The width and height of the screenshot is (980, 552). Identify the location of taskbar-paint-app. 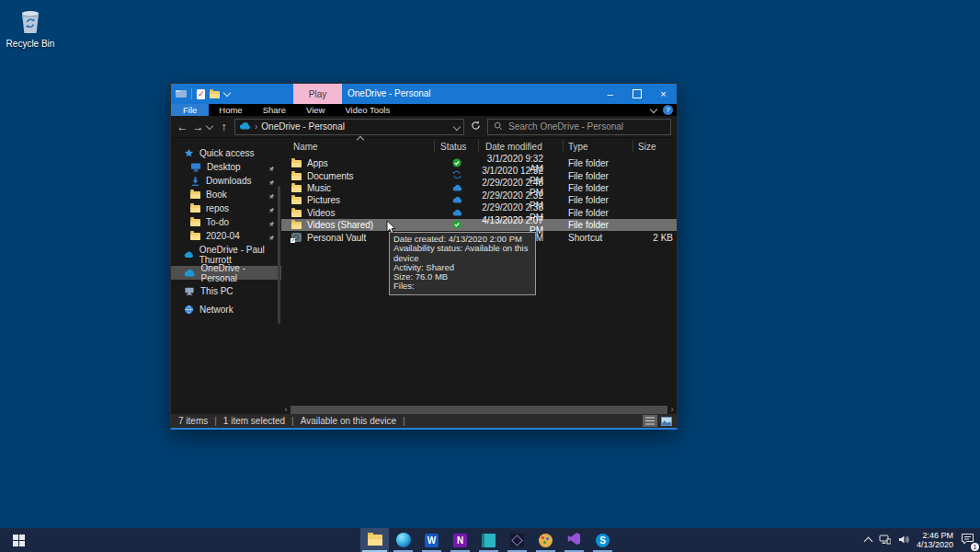
(546, 540).